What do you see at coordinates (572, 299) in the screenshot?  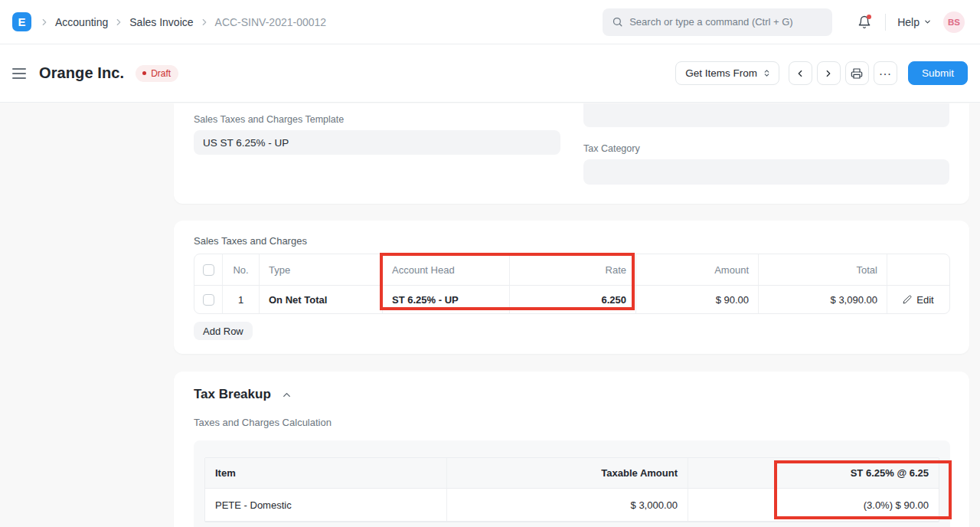 I see `table-row: 1 On Net Total ST 6.25% - UP 6.250 $ 90.…` at bounding box center [572, 299].